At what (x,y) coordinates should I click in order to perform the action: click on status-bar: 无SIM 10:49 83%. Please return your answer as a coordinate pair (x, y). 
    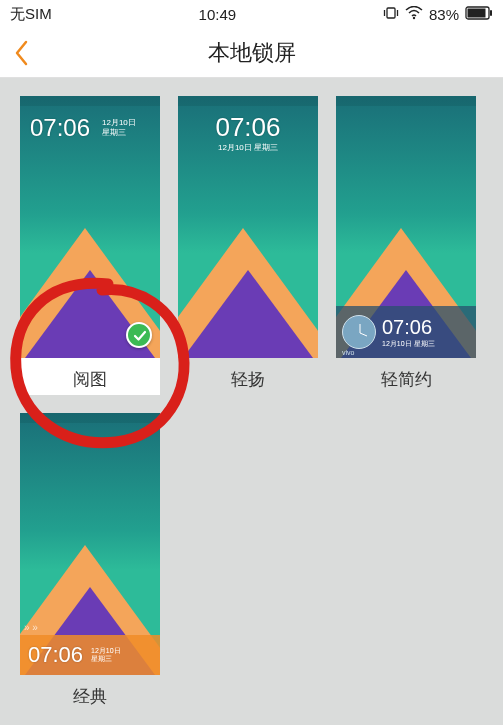
    Looking at the image, I should click on (252, 14).